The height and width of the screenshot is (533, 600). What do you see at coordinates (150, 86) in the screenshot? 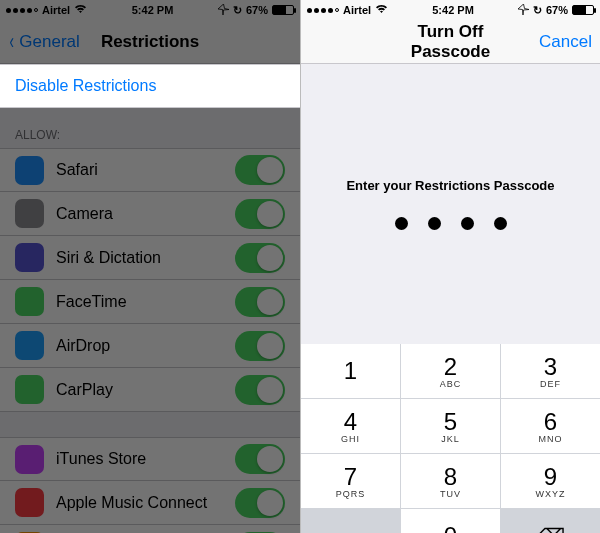
I see `disable-restrictions-row: Disable Restrictions` at bounding box center [150, 86].